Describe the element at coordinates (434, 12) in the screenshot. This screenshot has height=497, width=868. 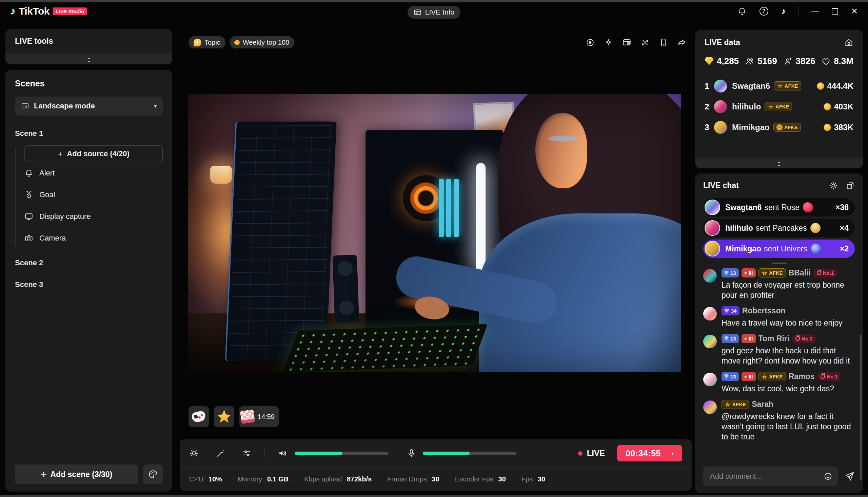
I see `live-info-button: LIVE Info` at that location.